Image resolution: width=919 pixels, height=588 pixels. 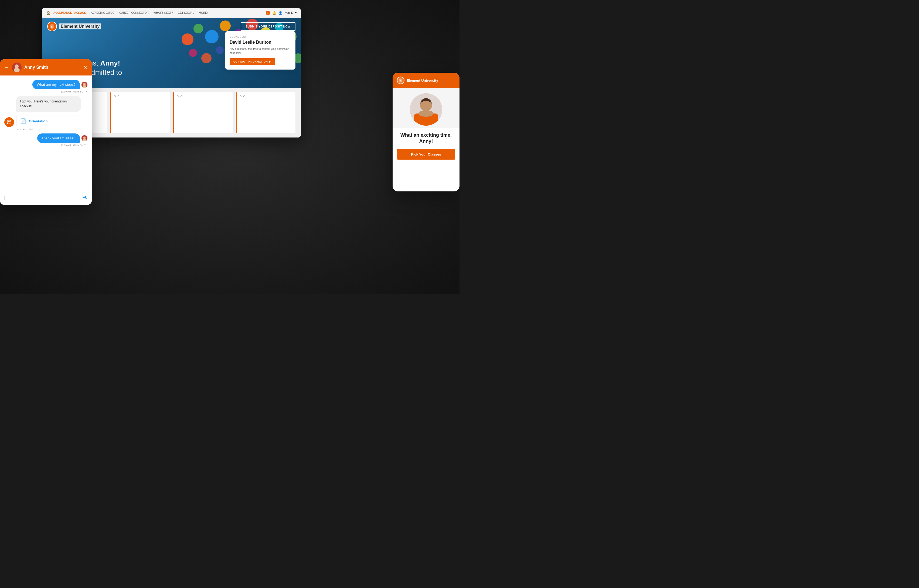 What do you see at coordinates (31, 129) in the screenshot?
I see `bot-sender-label: BOT` at bounding box center [31, 129].